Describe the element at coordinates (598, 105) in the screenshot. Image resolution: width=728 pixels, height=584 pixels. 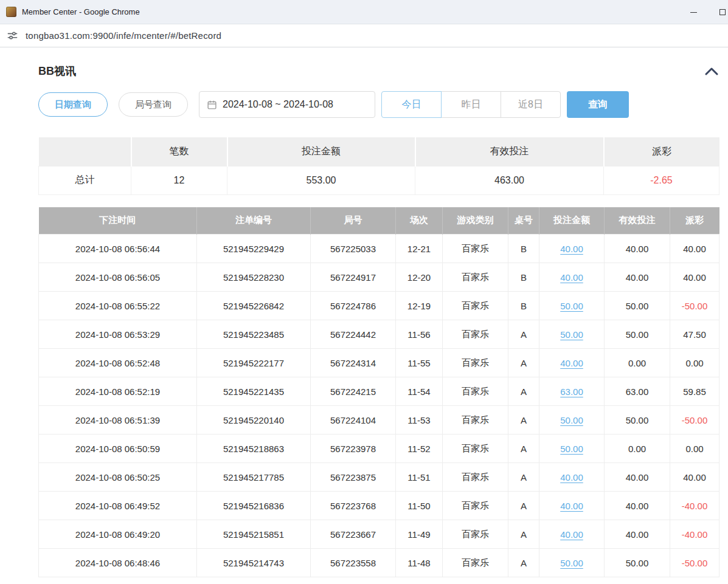
I see `search-button: 查询` at that location.